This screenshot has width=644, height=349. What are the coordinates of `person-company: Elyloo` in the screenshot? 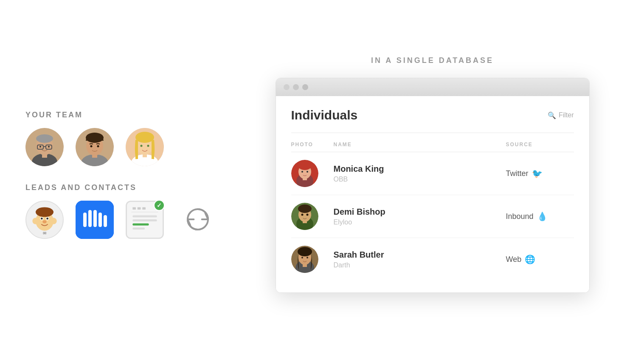 It's located at (420, 222).